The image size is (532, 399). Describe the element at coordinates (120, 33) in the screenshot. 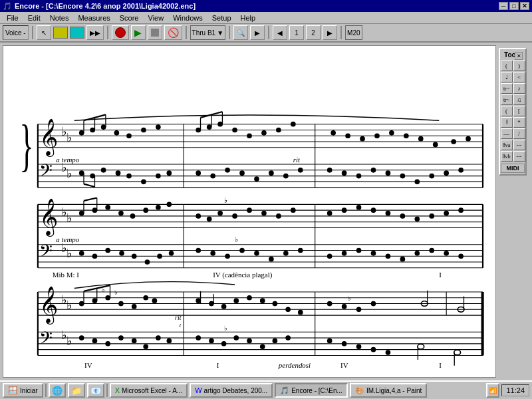

I see `record-button` at that location.